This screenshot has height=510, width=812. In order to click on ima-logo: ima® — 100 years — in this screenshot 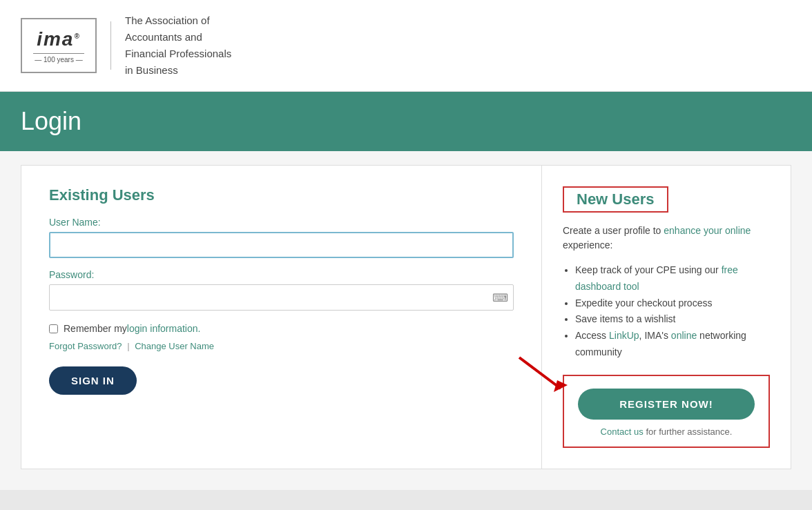, I will do `click(59, 46)`.